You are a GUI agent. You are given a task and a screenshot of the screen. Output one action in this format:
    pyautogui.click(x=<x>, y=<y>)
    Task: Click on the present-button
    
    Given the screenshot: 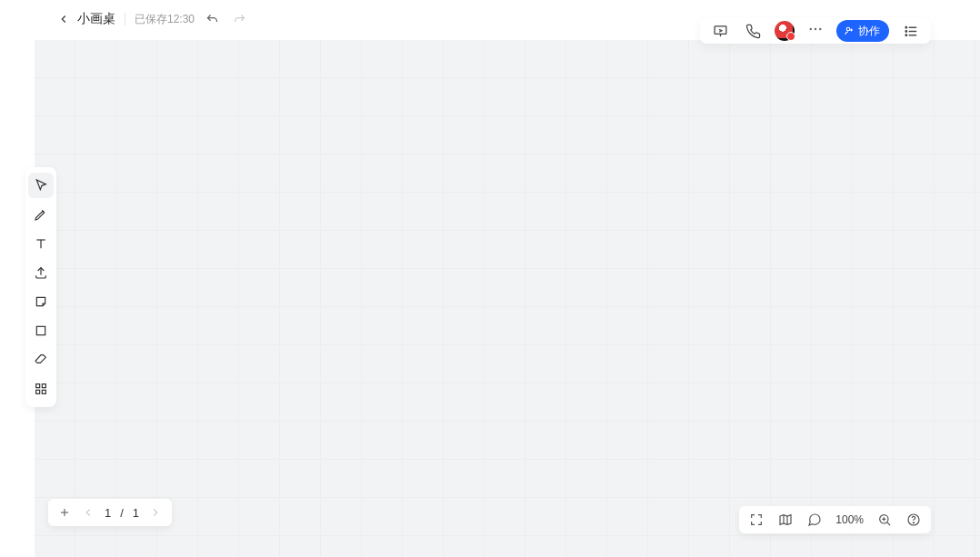 What is the action you would take?
    pyautogui.click(x=720, y=31)
    